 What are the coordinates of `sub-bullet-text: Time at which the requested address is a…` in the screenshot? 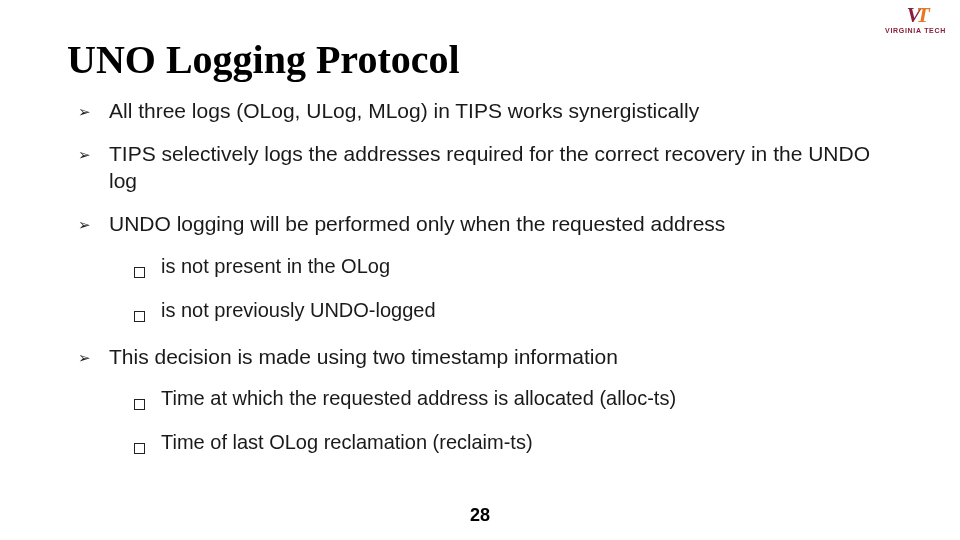 It's located at (418, 398).